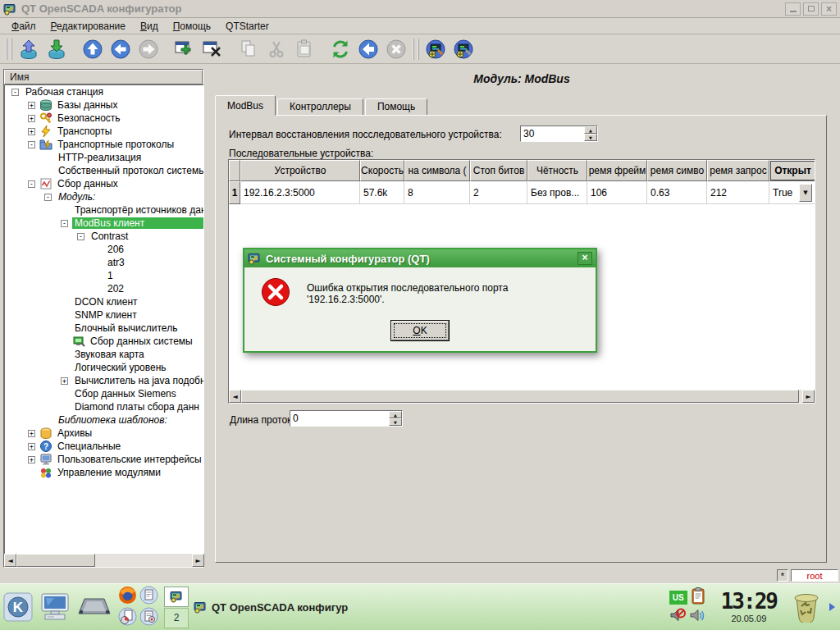 The width and height of the screenshot is (840, 630). What do you see at coordinates (10, 560) in the screenshot?
I see `scroll-left-icon: ◄` at bounding box center [10, 560].